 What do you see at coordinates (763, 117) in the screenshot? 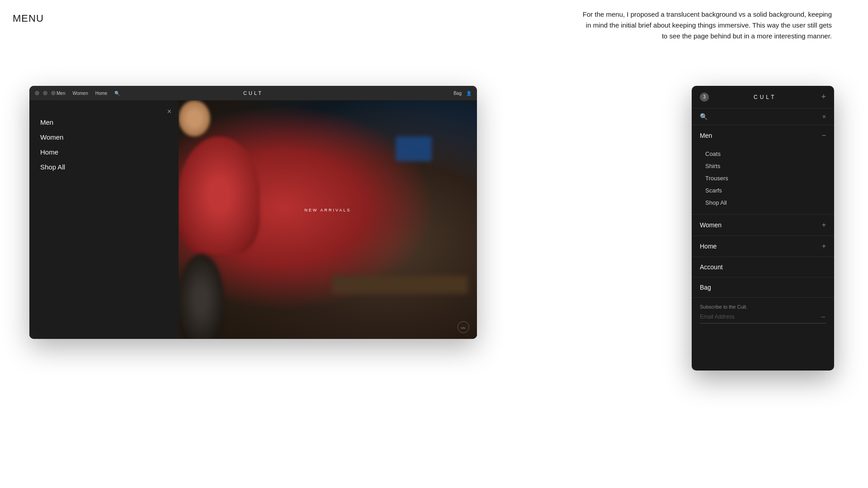
I see `search-row: 🔍 ×` at bounding box center [763, 117].